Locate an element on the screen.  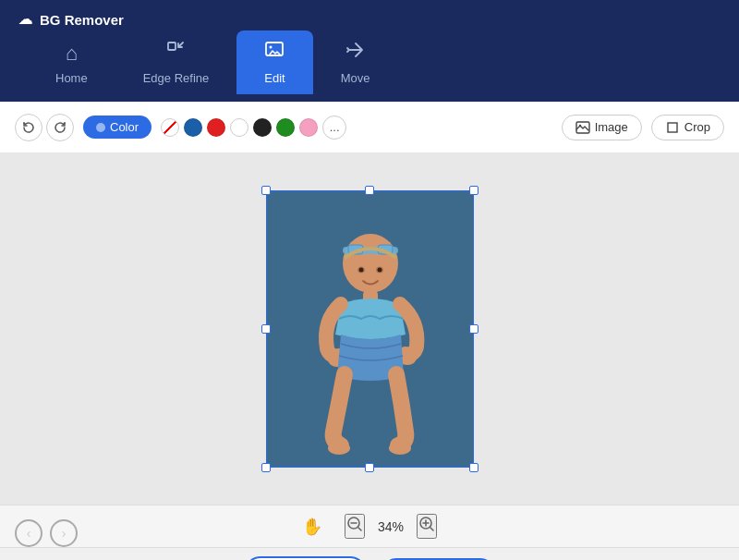
edit-icon is located at coordinates (274, 53).